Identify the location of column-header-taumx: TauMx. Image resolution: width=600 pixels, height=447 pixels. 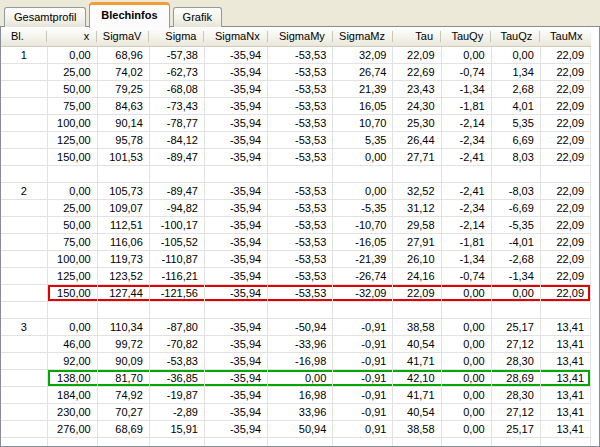
(565, 36).